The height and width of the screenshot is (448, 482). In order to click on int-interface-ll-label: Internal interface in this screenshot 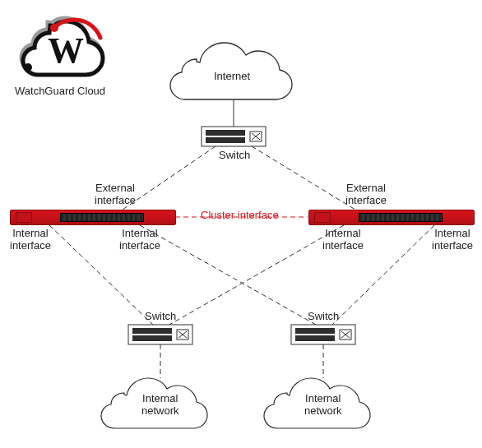, I will do `click(30, 240)`.